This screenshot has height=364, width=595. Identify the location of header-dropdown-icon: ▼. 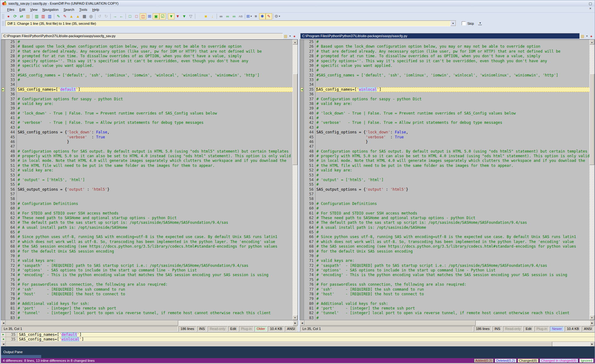
(290, 36).